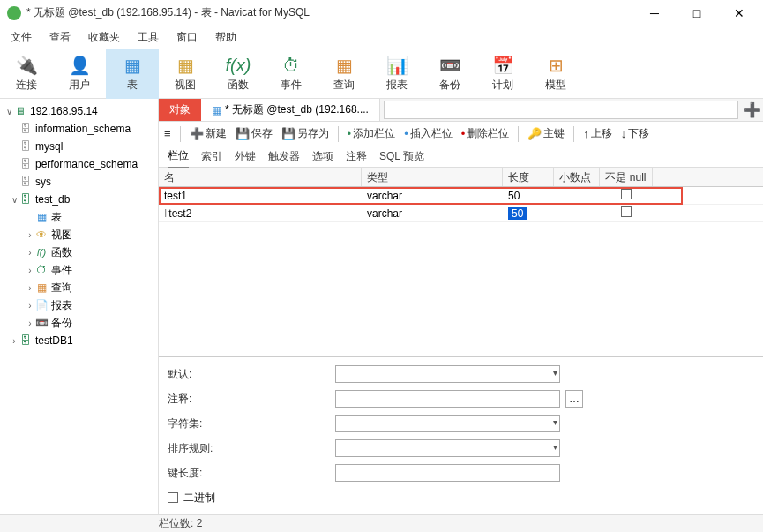 Image resolution: width=763 pixels, height=532 pixels. What do you see at coordinates (556, 74) in the screenshot?
I see `tb-model: ⊞模型` at bounding box center [556, 74].